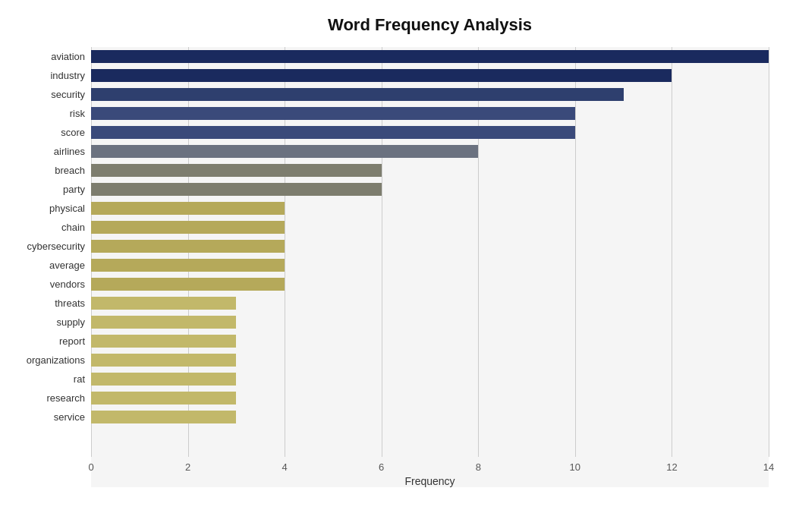 The image size is (799, 532). What do you see at coordinates (68, 76) in the screenshot?
I see `bar-label: industry` at bounding box center [68, 76].